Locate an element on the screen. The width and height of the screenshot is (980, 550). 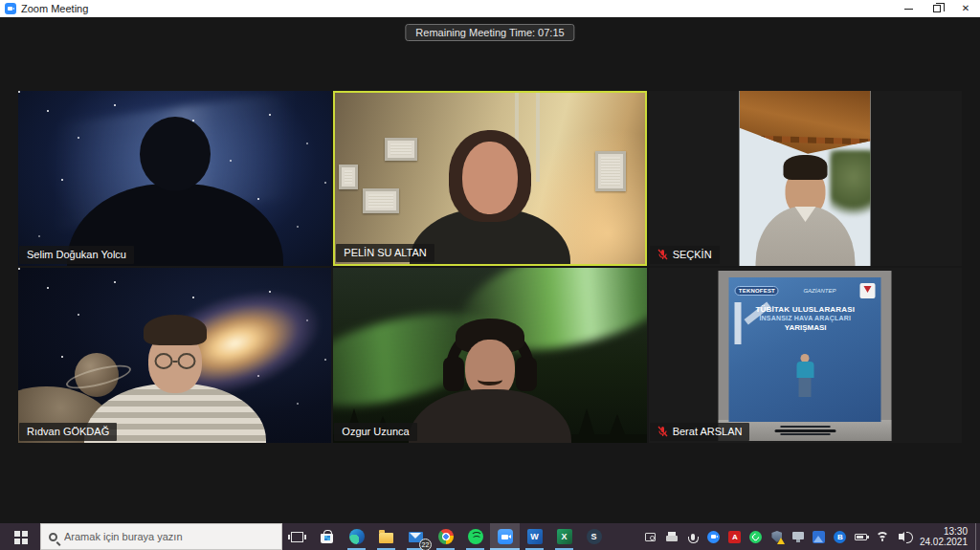
tray-hidden-icons is located at coordinates (651, 537).